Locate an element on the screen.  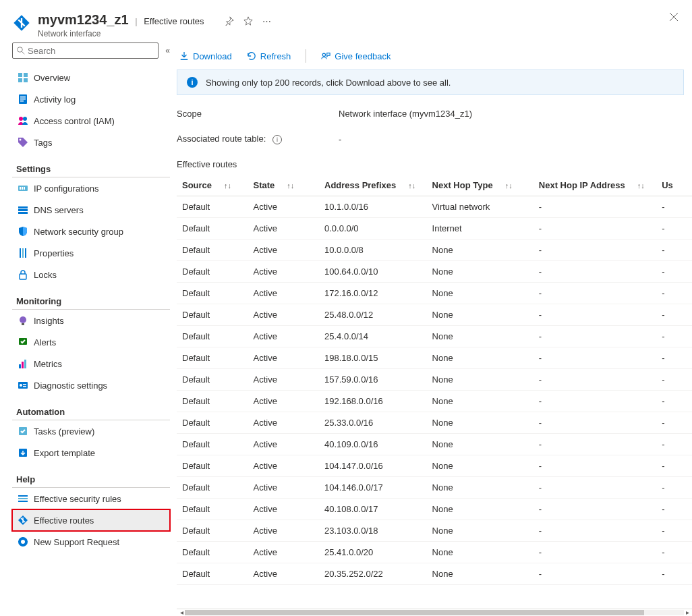
column-header: State↑↓ is located at coordinates (284, 186).